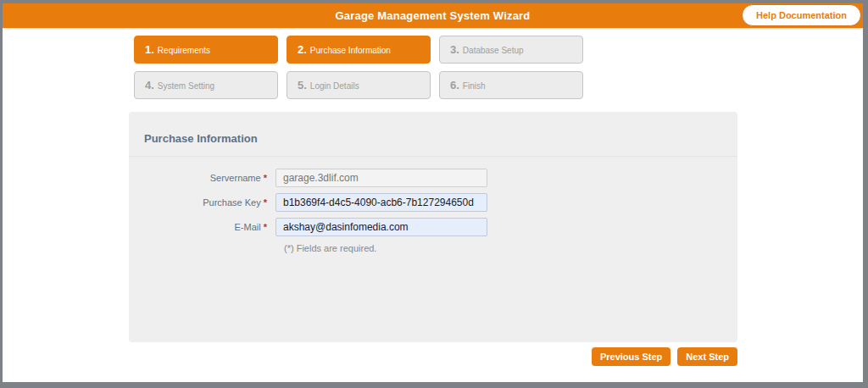 Image resolution: width=868 pixels, height=388 pixels. What do you see at coordinates (511, 85) in the screenshot?
I see `step-tab-6: 6.Finish` at bounding box center [511, 85].